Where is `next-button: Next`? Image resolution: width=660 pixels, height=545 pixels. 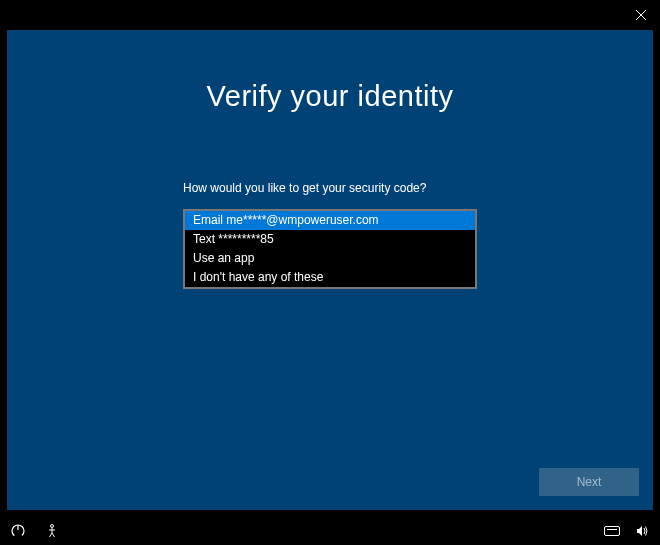 next-button: Next is located at coordinates (589, 482).